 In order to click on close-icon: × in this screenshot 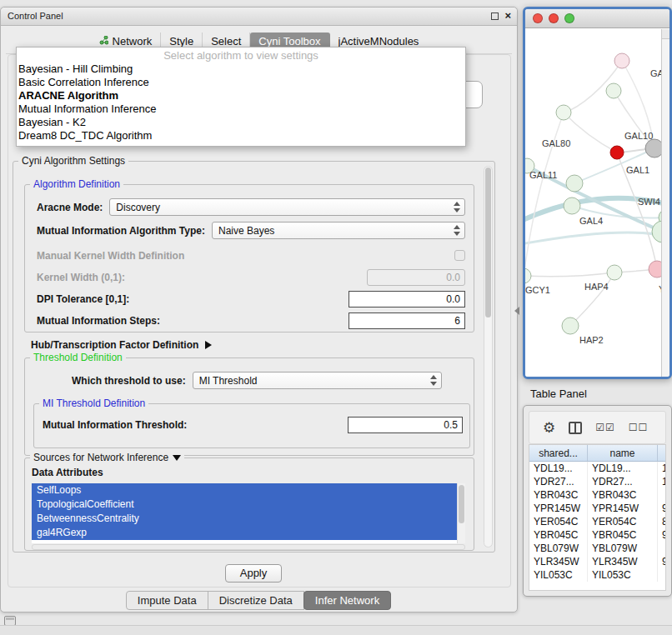, I will do `click(508, 16)`.